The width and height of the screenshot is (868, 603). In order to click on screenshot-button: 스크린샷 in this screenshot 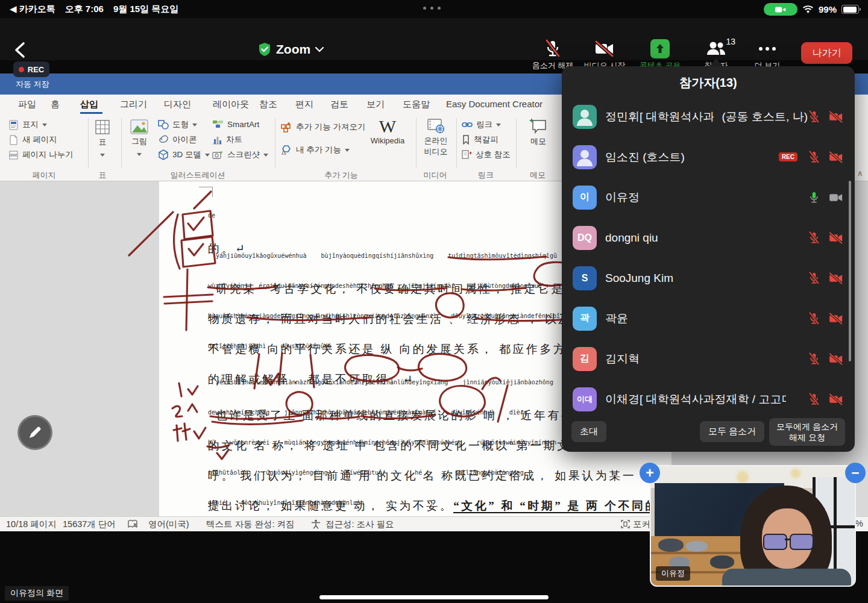, I will do `click(240, 155)`.